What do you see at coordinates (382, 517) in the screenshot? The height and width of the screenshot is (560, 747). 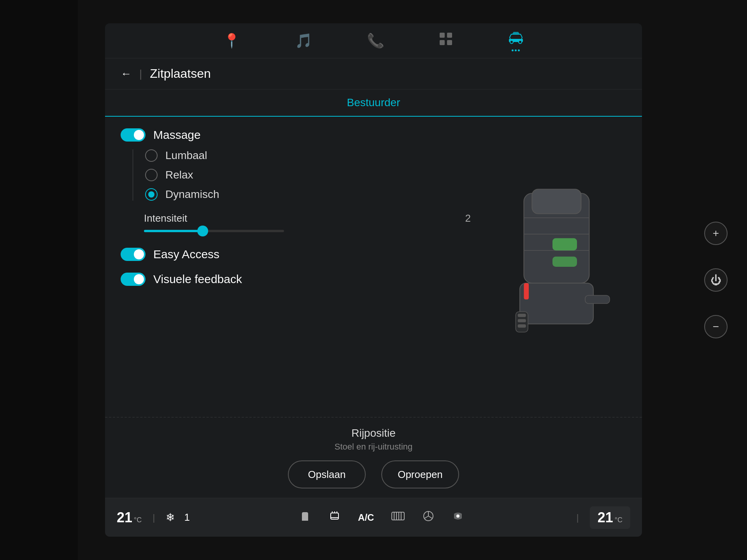 I see `climate-icons: A/C` at bounding box center [382, 517].